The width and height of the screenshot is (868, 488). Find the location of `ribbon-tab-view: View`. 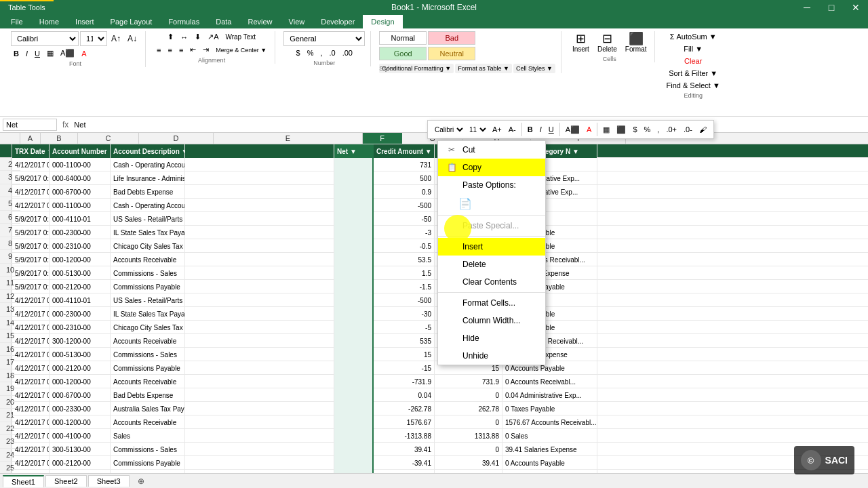

ribbon-tab-view: View is located at coordinates (297, 22).